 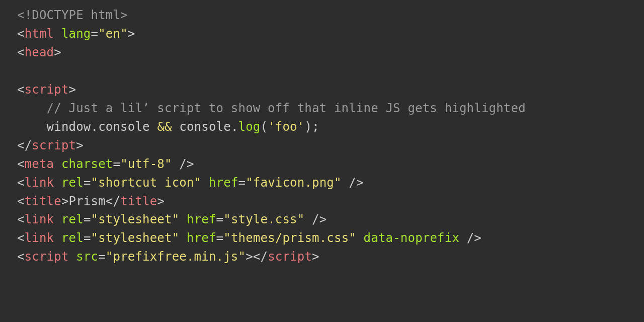 What do you see at coordinates (39, 52) in the screenshot?
I see `line-head-open: <head>` at bounding box center [39, 52].